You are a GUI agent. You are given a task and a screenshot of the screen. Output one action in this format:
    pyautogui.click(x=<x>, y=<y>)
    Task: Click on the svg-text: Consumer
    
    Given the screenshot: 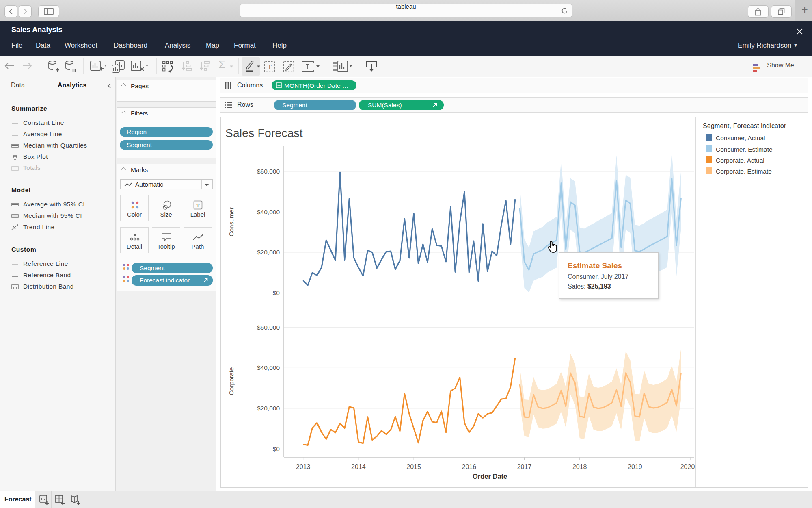 What is the action you would take?
    pyautogui.click(x=231, y=222)
    